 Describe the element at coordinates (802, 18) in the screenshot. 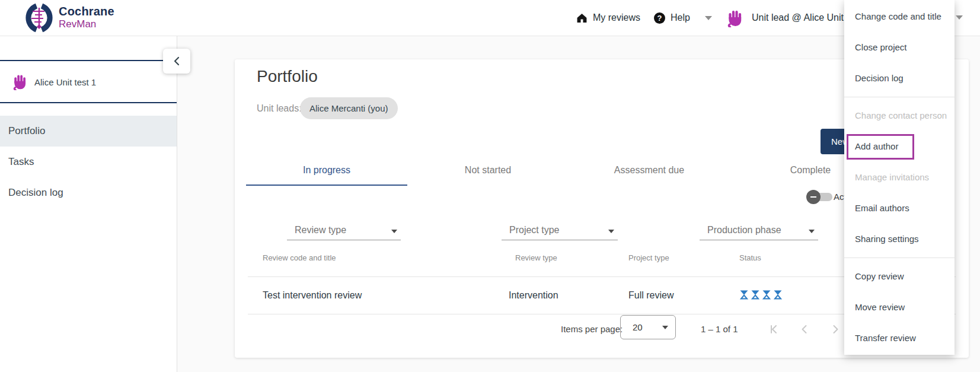

I see `account-menu-trigger: Unit lead @ Alice Unit...` at that location.